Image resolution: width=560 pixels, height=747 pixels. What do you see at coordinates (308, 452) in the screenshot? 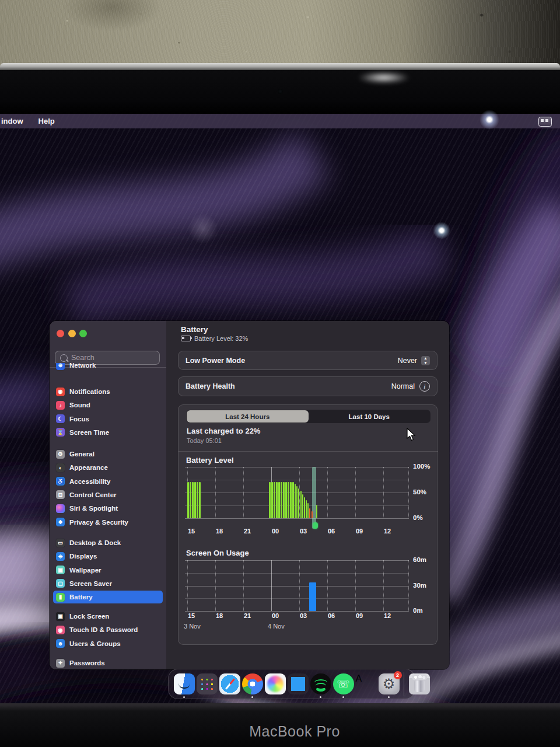
I see `card-divider` at bounding box center [308, 452].